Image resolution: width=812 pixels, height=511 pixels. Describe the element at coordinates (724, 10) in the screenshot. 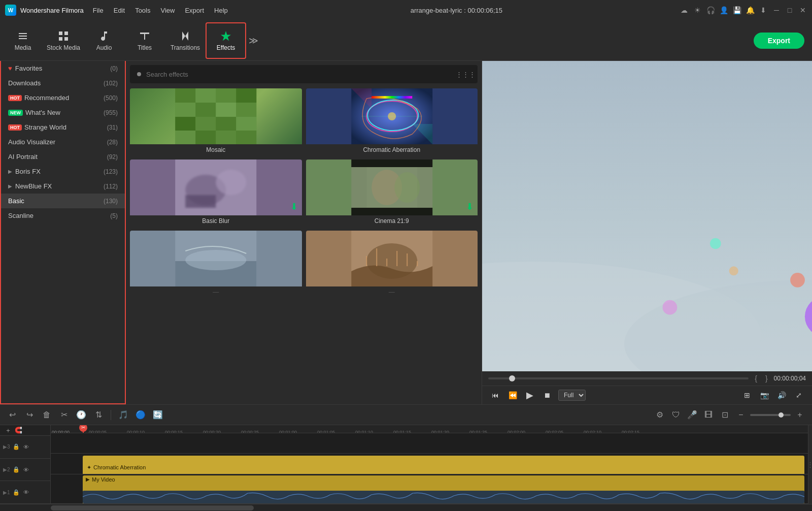

I see `user-icon: 👤` at that location.